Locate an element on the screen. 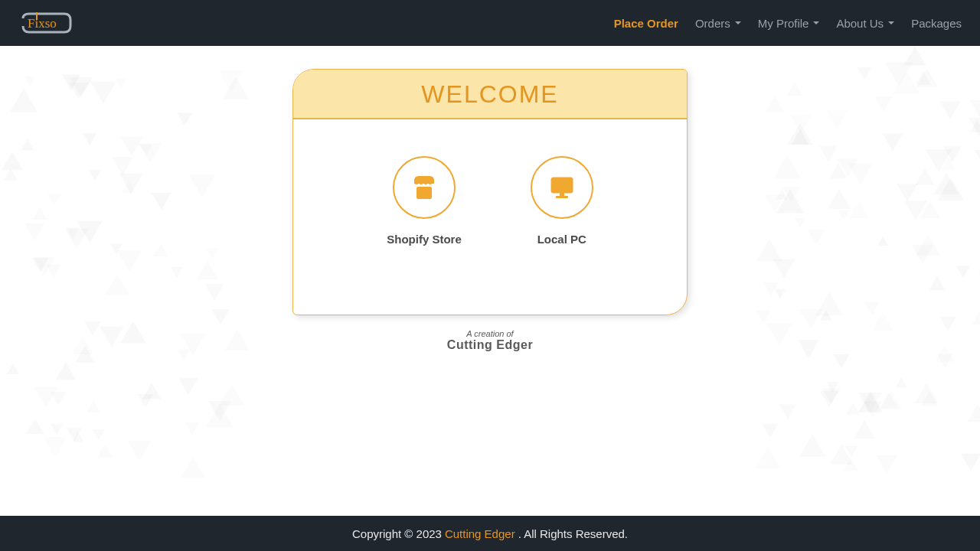 The image size is (980, 551). shopify-circle is located at coordinates (424, 187).